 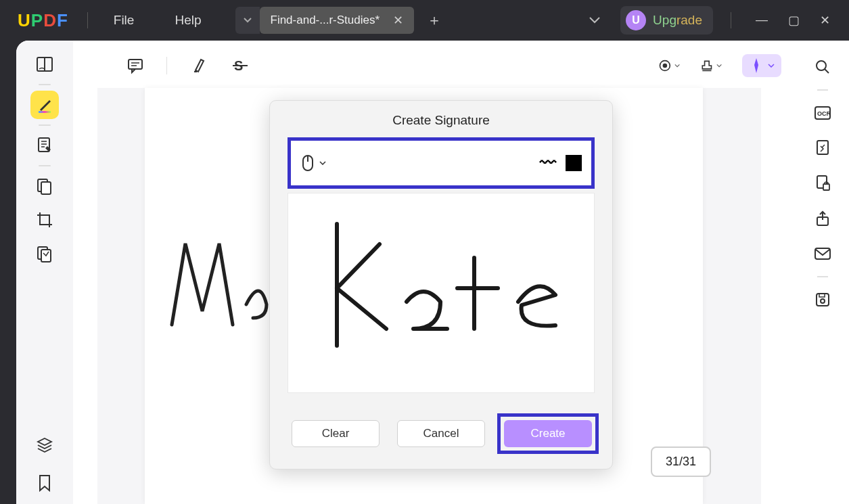 What do you see at coordinates (45, 254) in the screenshot?
I see `tools-mode-icon` at bounding box center [45, 254].